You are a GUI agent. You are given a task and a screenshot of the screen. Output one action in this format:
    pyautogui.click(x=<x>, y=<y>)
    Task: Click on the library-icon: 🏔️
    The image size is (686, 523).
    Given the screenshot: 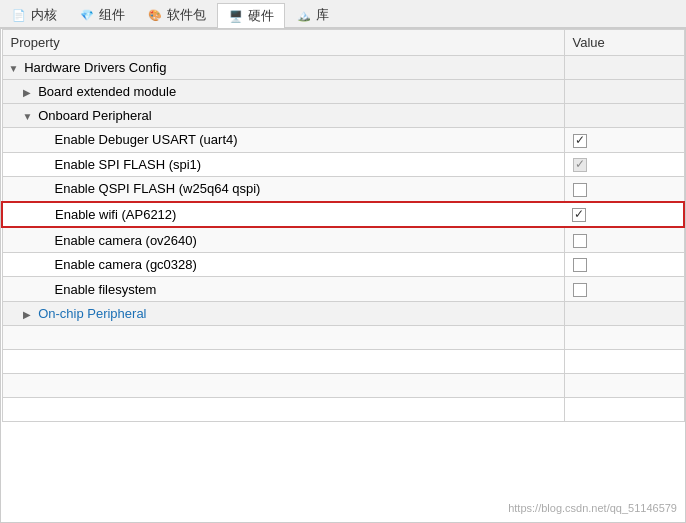 What is the action you would take?
    pyautogui.click(x=304, y=15)
    